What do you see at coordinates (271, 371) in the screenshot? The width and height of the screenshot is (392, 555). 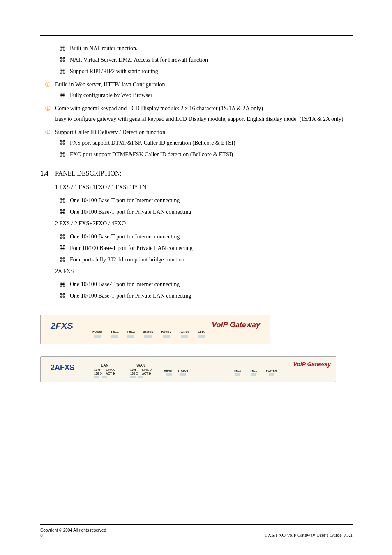 I see `led-label: POWER` at bounding box center [271, 371].